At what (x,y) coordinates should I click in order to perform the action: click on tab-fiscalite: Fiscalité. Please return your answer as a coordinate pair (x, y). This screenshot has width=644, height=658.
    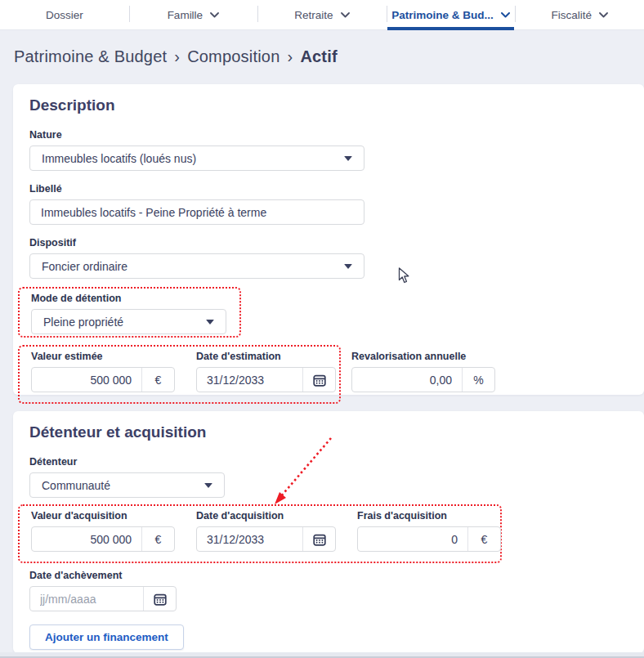
    Looking at the image, I should click on (579, 15).